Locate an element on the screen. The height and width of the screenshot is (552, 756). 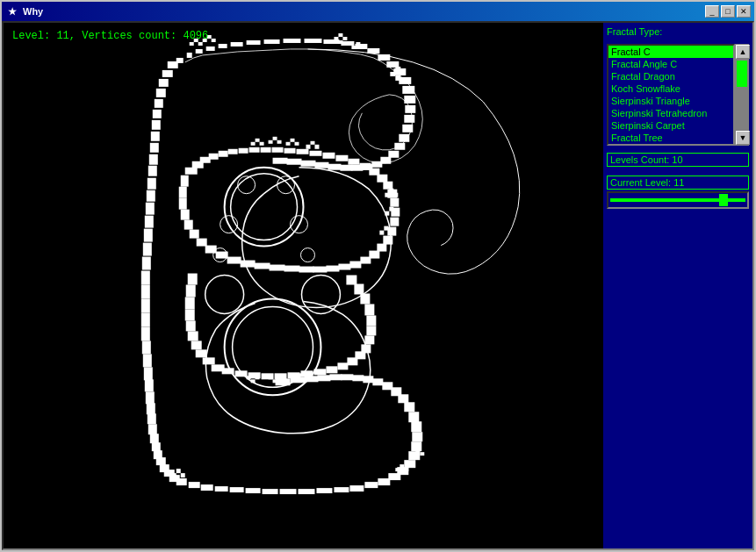
scroll-thumb is located at coordinates (742, 74).